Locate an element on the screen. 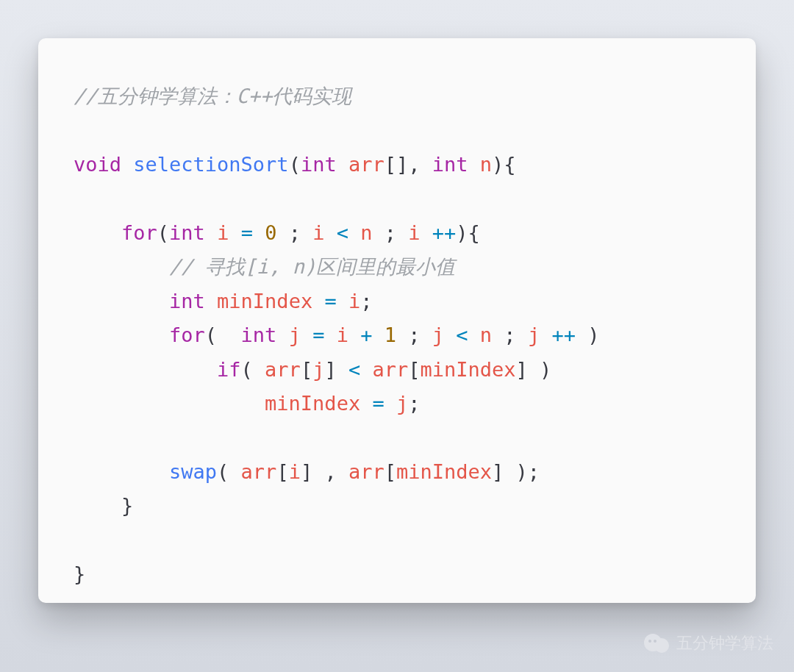  op-lt-3: < is located at coordinates (354, 369).